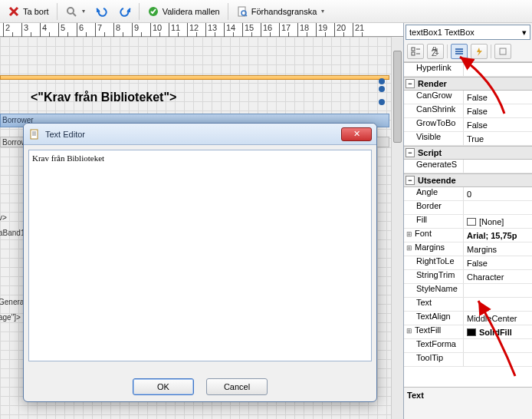  Describe the element at coordinates (468, 291) in the screenshot. I see `property-row: StyleName` at that location.